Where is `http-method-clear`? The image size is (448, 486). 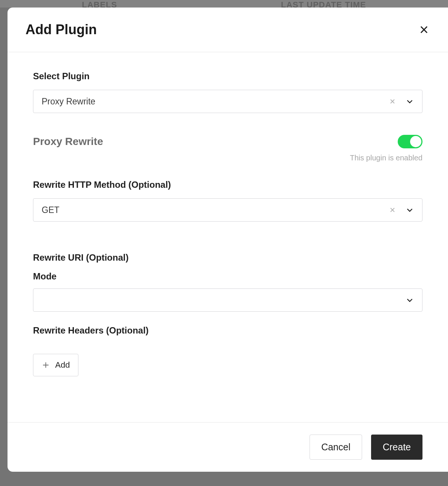 http-method-clear is located at coordinates (392, 210).